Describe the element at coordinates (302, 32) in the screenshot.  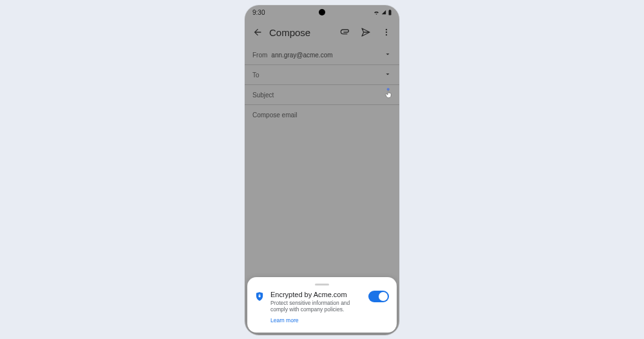
I see `app-bar-title: Compose` at that location.